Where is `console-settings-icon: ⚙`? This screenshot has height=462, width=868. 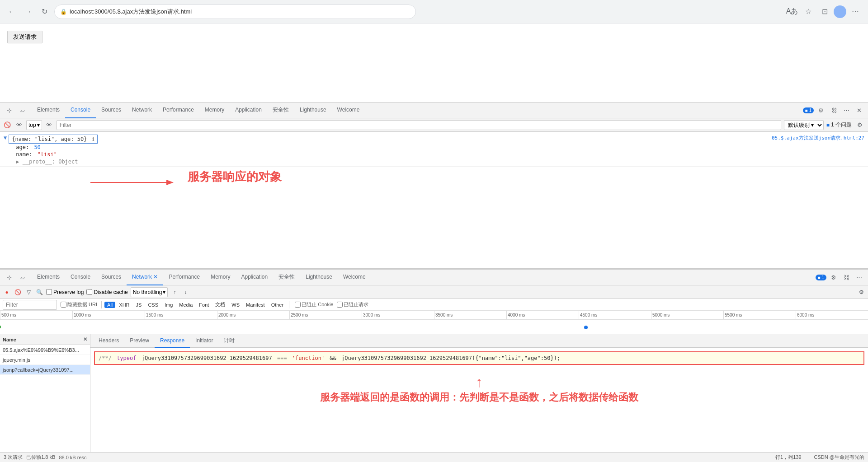 console-settings-icon: ⚙ is located at coordinates (860, 125).